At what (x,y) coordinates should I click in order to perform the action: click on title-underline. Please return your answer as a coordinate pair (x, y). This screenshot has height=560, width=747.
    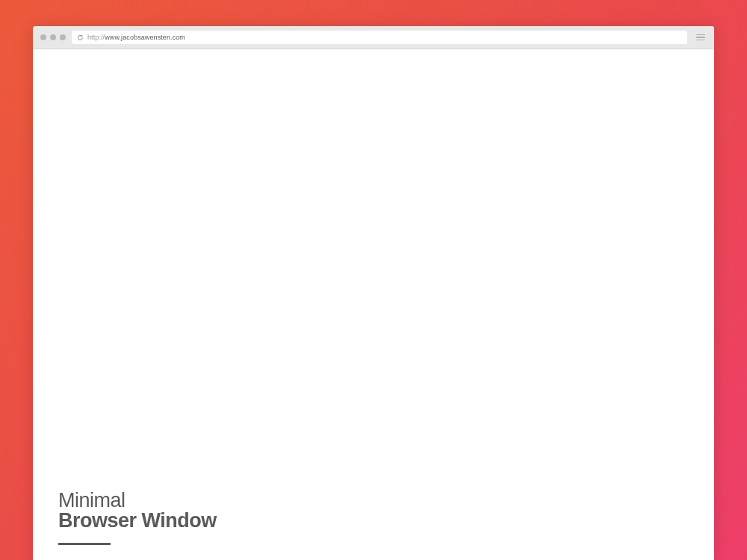
    Looking at the image, I should click on (84, 544).